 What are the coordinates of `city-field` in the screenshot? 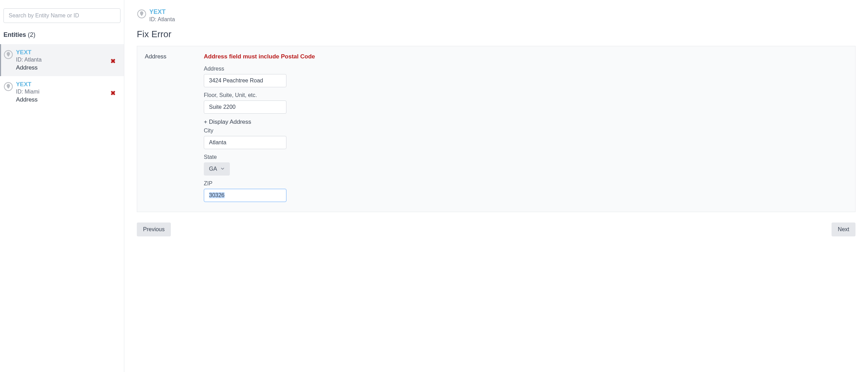 It's located at (245, 143).